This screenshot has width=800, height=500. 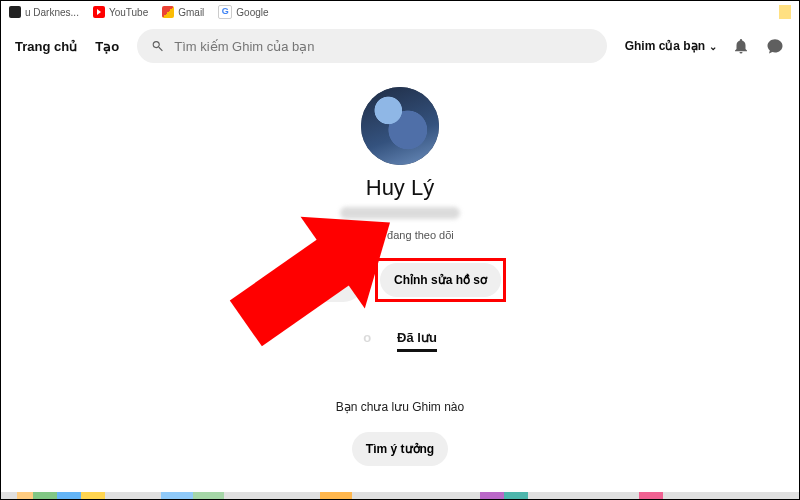 What do you see at coordinates (400, 126) in the screenshot?
I see `avatar` at bounding box center [400, 126].